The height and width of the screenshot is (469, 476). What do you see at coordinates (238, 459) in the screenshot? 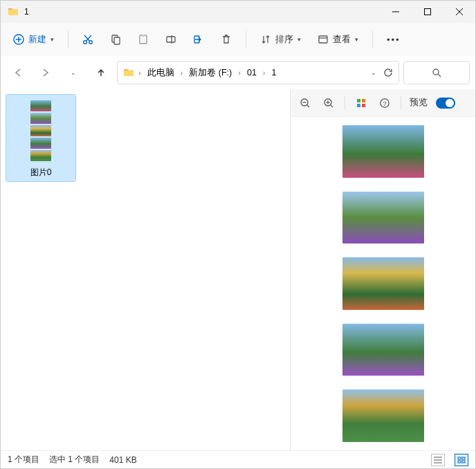
I see `status-bar: 1 个项目 选中 1 个项目 401 KB` at bounding box center [238, 459].